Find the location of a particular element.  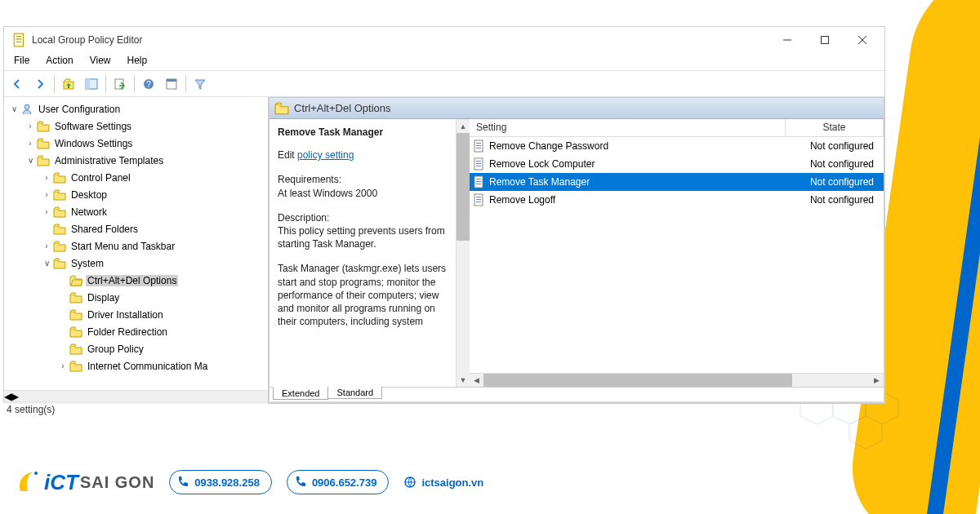

policy-name: Remove Lock Computer is located at coordinates (635, 164).